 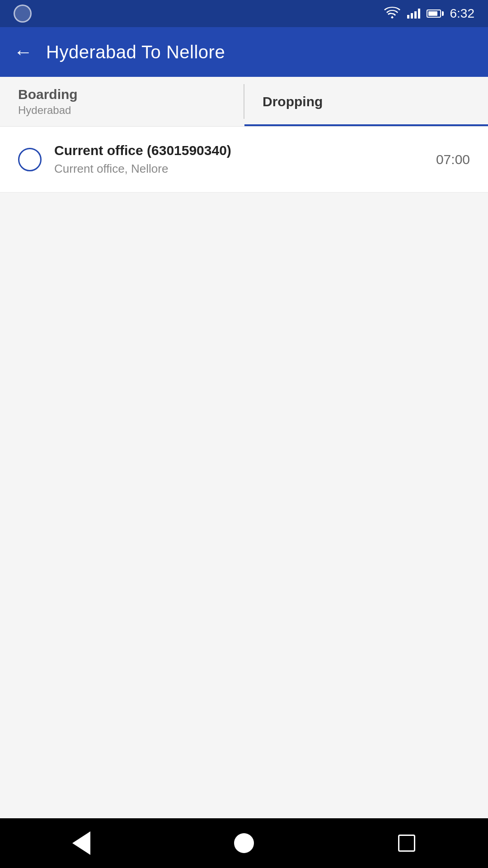 What do you see at coordinates (244, 843) in the screenshot?
I see `bottom-navigation` at bounding box center [244, 843].